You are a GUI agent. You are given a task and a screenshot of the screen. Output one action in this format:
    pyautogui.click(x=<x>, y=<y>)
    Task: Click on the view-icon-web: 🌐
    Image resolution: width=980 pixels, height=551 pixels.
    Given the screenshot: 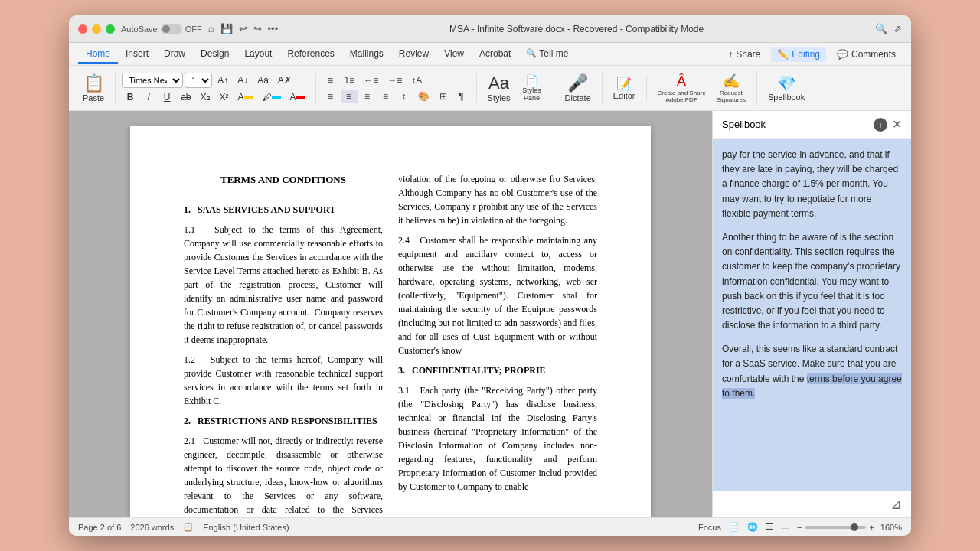 What is the action you would take?
    pyautogui.click(x=753, y=527)
    